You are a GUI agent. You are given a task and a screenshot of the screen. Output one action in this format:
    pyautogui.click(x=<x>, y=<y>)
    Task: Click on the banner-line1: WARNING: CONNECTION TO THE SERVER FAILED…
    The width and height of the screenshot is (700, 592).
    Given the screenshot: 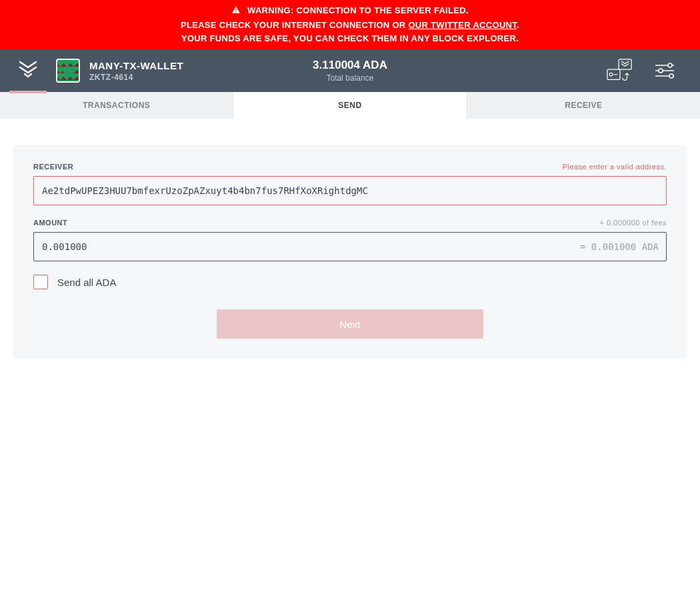 What is the action you would take?
    pyautogui.click(x=358, y=11)
    